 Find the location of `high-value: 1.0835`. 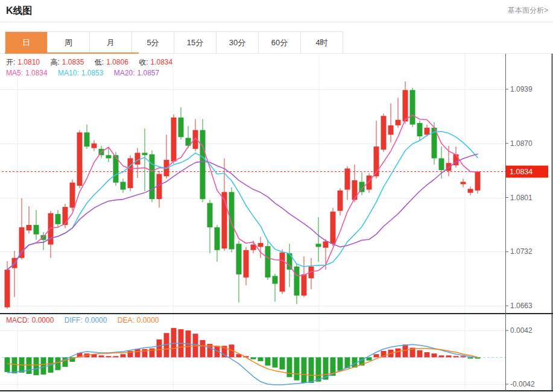

high-value: 1.0835 is located at coordinates (74, 62).